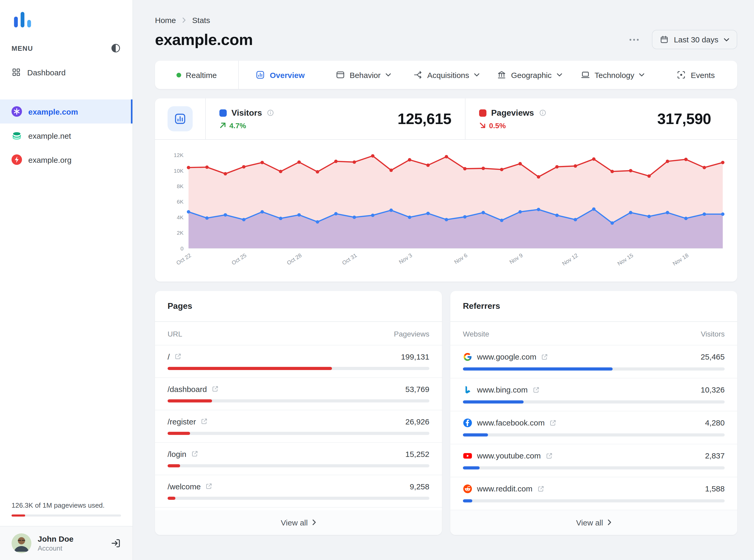 The width and height of the screenshot is (754, 560). What do you see at coordinates (446, 39) in the screenshot?
I see `title-row: example.com Last 30 days` at bounding box center [446, 39].